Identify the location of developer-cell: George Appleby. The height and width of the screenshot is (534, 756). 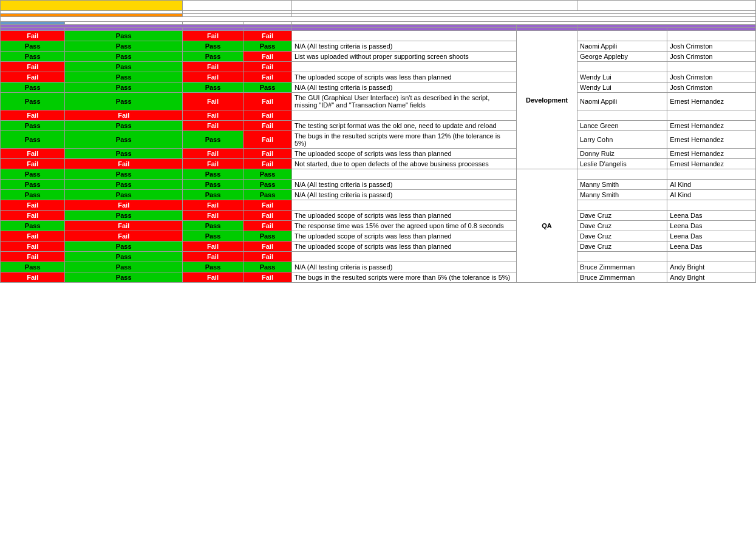
(622, 57).